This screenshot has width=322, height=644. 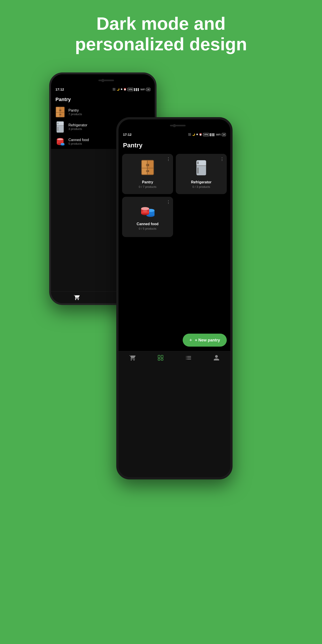 What do you see at coordinates (75, 114) in the screenshot?
I see `pantry-list-count: 7 products` at bounding box center [75, 114].